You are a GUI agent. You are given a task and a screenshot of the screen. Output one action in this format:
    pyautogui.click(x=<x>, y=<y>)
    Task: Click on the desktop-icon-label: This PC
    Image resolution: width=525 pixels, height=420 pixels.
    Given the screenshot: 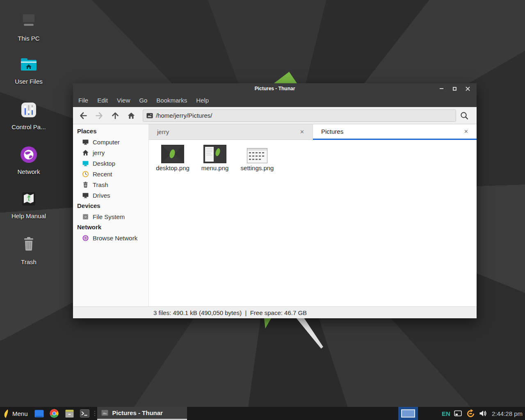 What is the action you would take?
    pyautogui.click(x=29, y=39)
    